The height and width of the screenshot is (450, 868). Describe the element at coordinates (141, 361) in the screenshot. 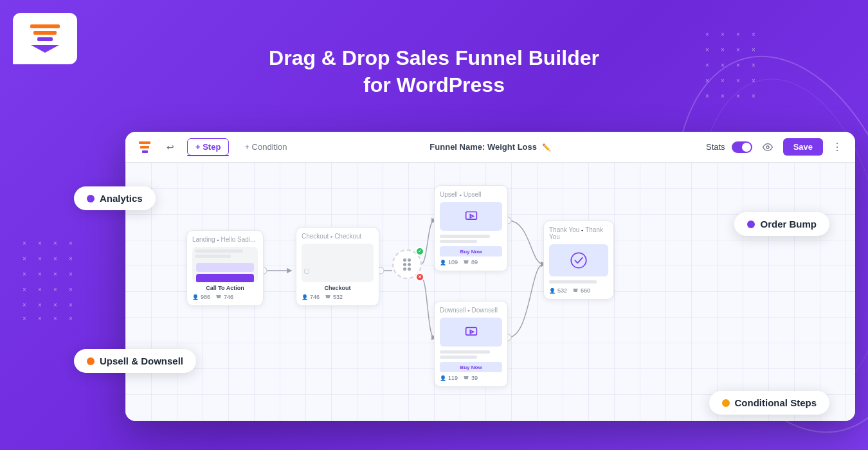

I see `upsell-badge-label: Upsell & Downsell` at that location.